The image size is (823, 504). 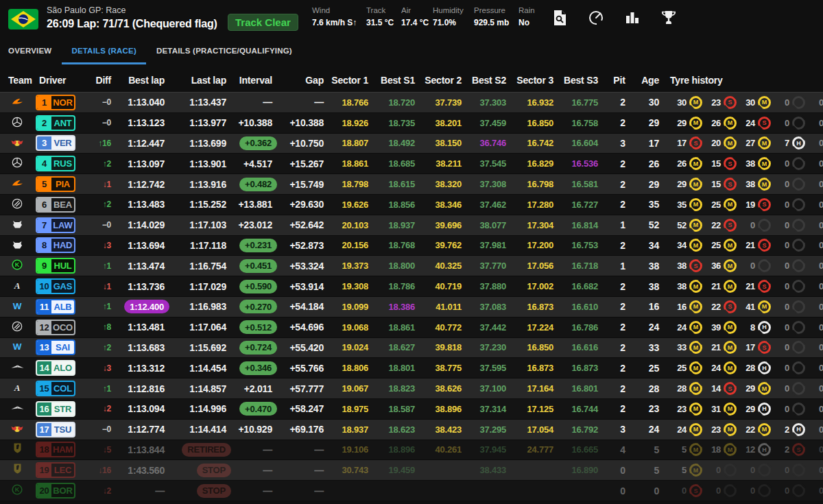 I want to click on bs2-cell: 37.981, so click(x=487, y=245).